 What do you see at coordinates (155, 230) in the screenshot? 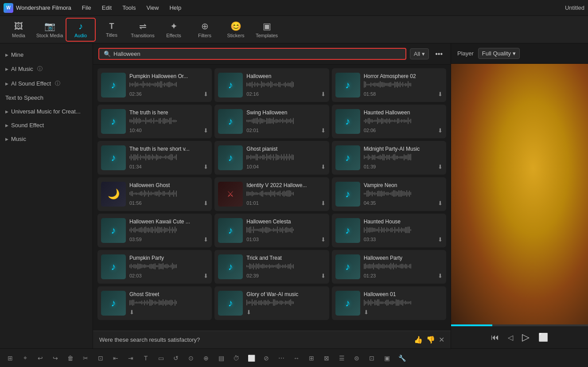
I see `music-card-13: ♥ ♪ Halloween Kawaii Cute ... 03:59 ⬇` at bounding box center [155, 230].